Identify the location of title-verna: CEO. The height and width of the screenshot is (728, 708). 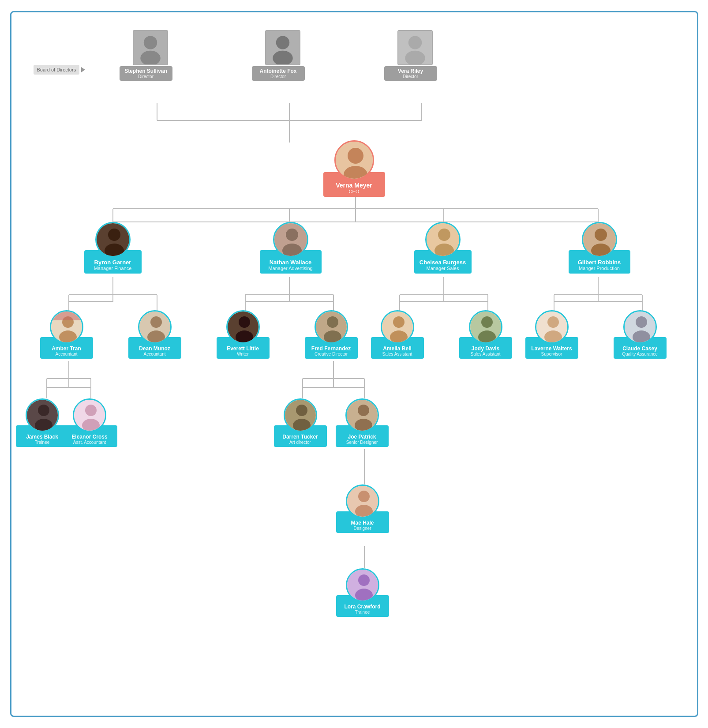
(354, 191).